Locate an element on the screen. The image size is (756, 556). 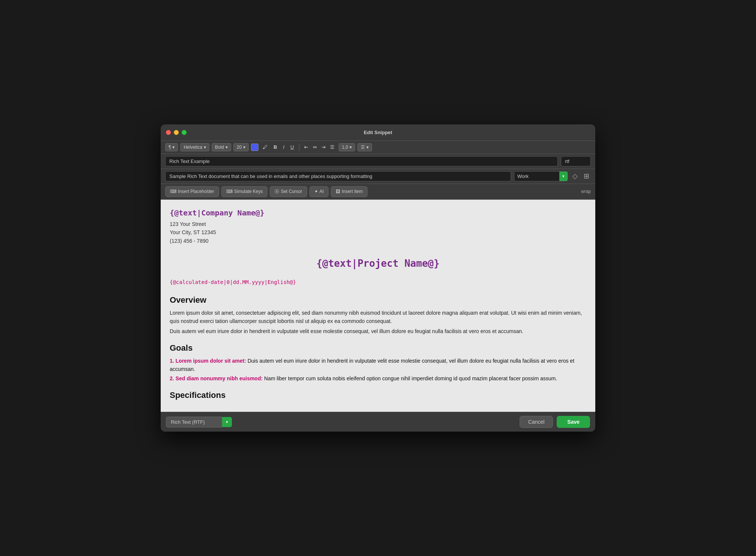
set-cursor-button: Ⓐ Set Cursor is located at coordinates (288, 192).